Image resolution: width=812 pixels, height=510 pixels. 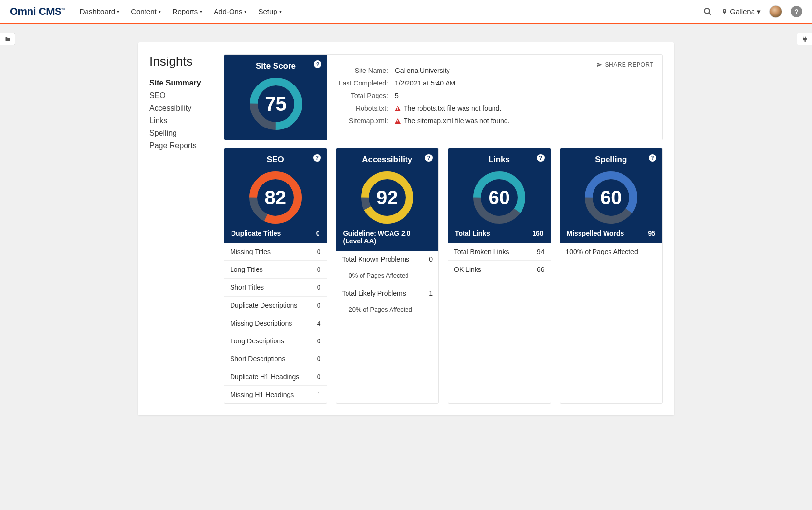 What do you see at coordinates (424, 108) in the screenshot?
I see `info-row: Robots.txt:The robots.txt file was not f…` at bounding box center [424, 108].